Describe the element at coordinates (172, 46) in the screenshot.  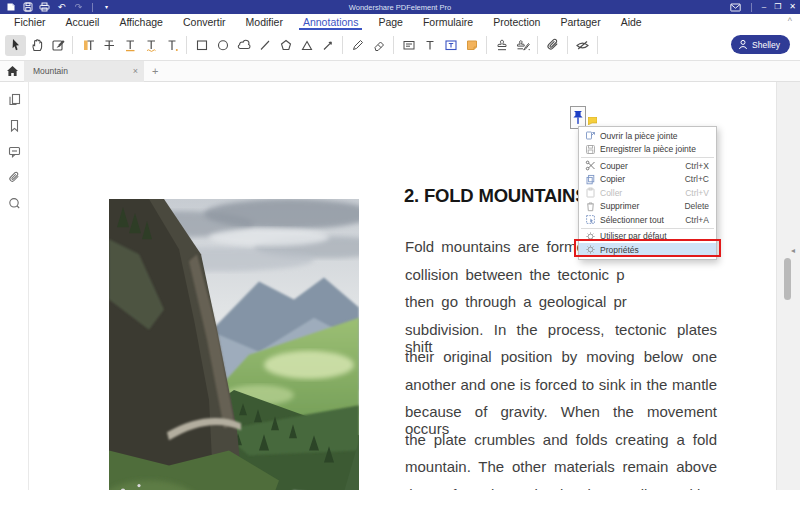
I see `insert-caret-tool-icon` at that location.